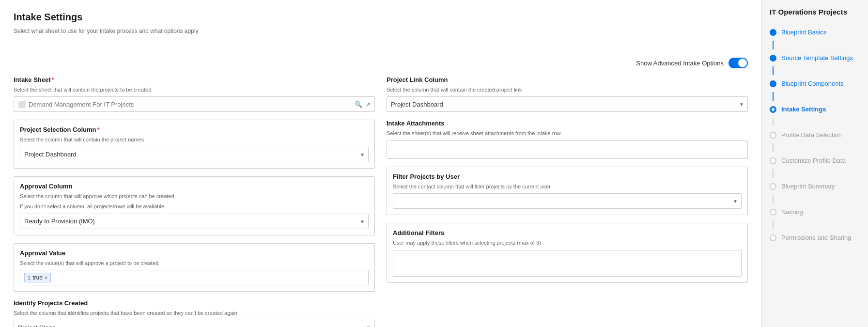 The image size is (868, 327). What do you see at coordinates (567, 139) in the screenshot?
I see `intake-attachments-section: Intake Attachments Select the sheet(s) t…` at bounding box center [567, 139].